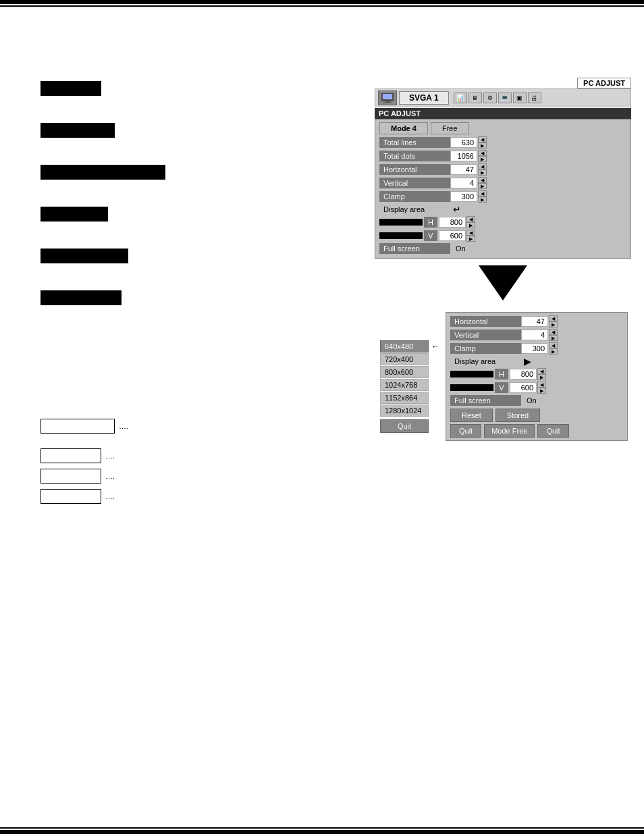 The image size is (644, 834). I want to click on clamp-arrows: ◀ ▶, so click(482, 197).